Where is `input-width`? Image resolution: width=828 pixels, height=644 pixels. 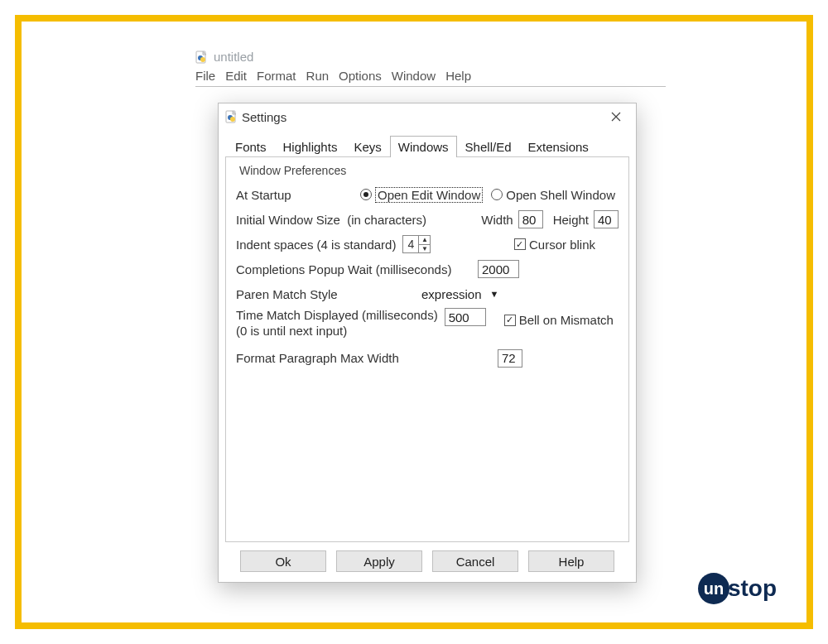 input-width is located at coordinates (531, 219).